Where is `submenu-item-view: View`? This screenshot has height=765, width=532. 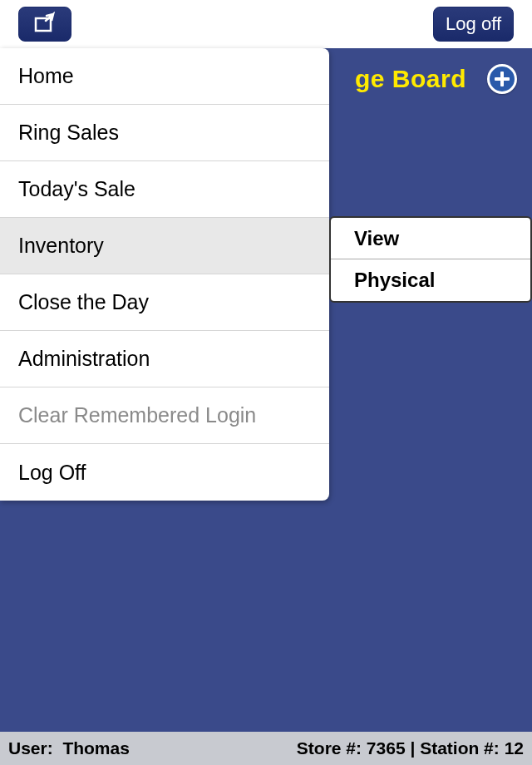
submenu-item-view: View is located at coordinates (431, 239).